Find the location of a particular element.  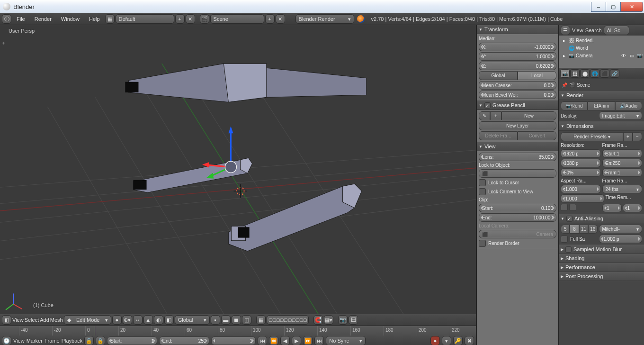

shading-solid-icon: ● is located at coordinates (117, 320).